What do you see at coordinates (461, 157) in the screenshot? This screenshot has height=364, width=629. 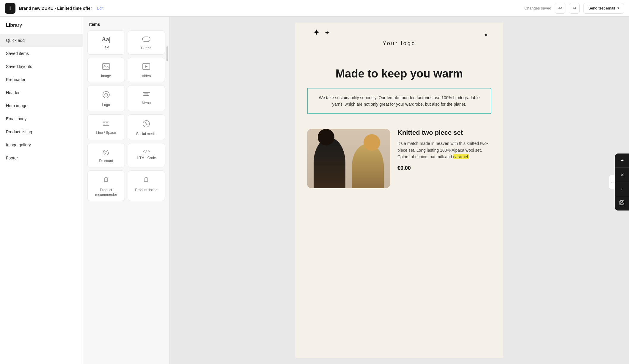 I see `highlight-text: caramel.` at bounding box center [461, 157].